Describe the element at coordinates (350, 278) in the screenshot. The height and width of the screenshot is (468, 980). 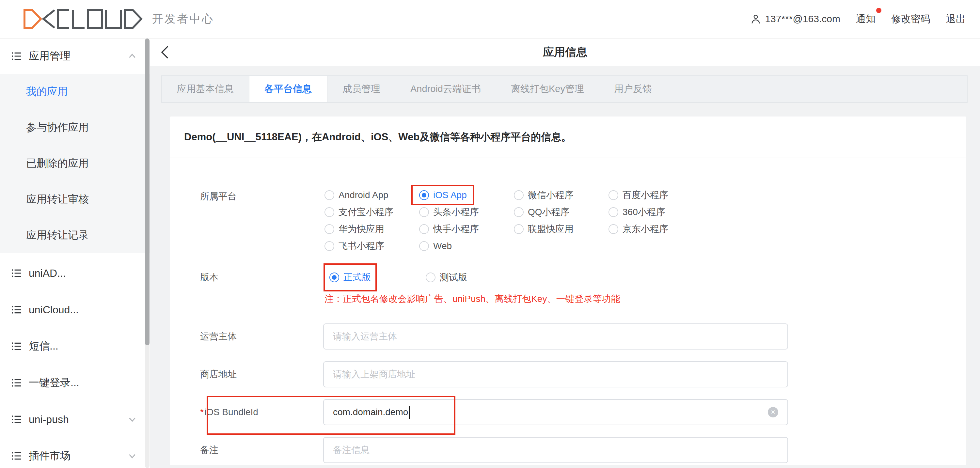
I see `radio-option: 正式版` at that location.